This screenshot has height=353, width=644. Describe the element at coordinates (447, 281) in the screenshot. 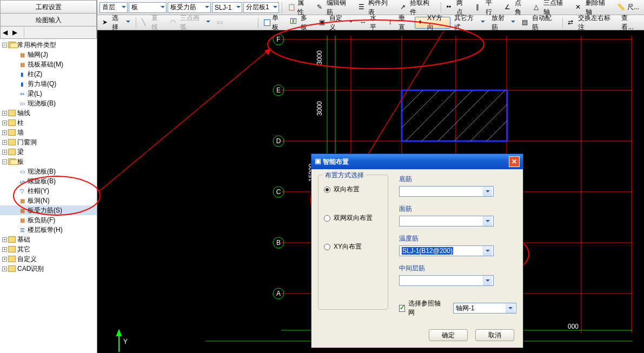

I see `mid-rebar-combo` at that location.